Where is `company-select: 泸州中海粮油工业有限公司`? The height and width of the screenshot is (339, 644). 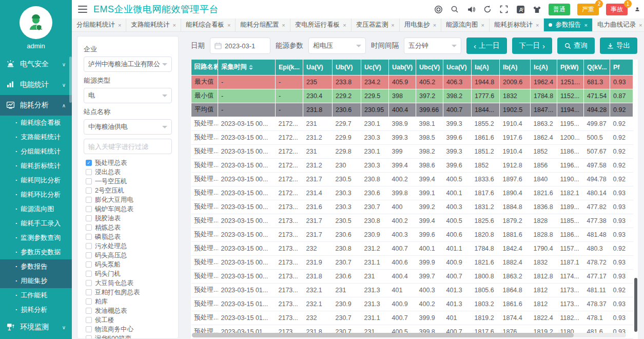 company-select: 泸州中海粮油工业有限公司 is located at coordinates (128, 64).